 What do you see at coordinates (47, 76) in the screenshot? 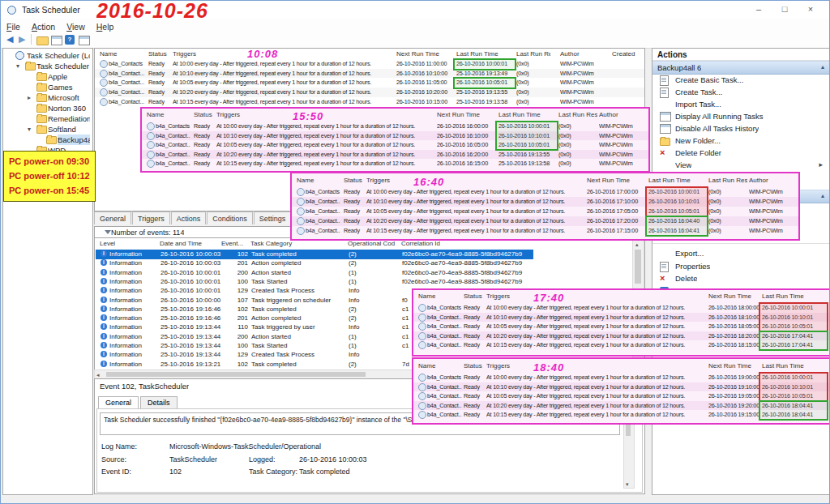
I see `tree-item-apple: Apple` at bounding box center [47, 76].